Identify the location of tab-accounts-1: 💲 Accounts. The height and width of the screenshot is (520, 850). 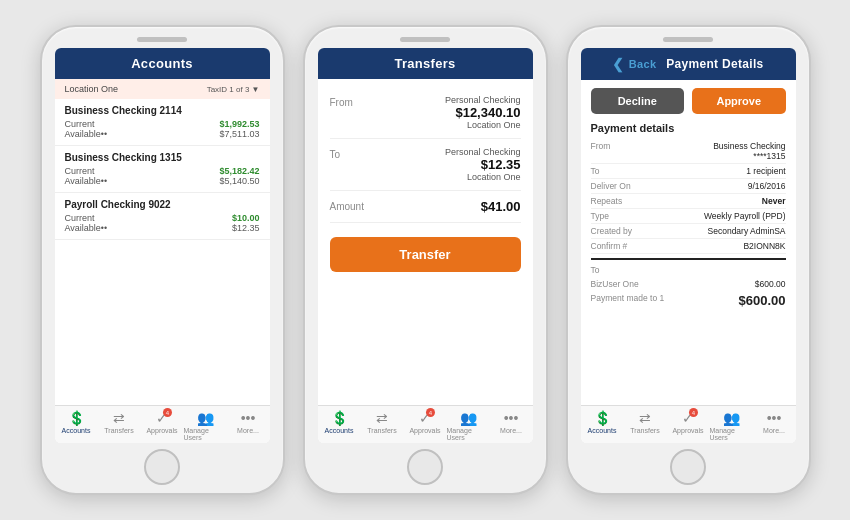
(76, 426).